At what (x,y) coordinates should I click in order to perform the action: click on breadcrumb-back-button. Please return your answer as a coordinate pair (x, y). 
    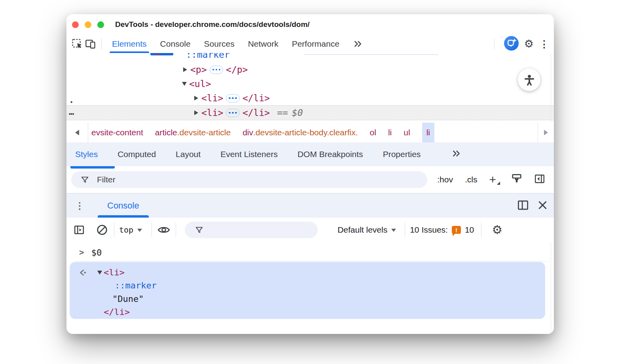
    Looking at the image, I should click on (78, 133).